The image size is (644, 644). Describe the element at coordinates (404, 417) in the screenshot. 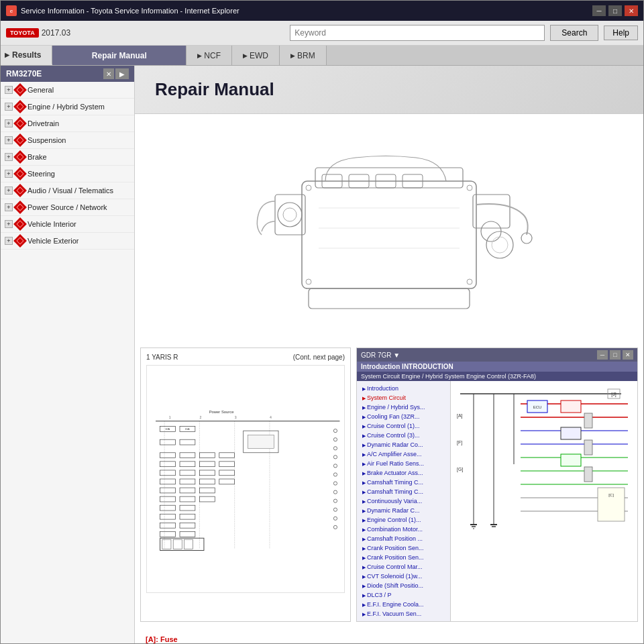

I see `toc-item-3: Cooling Fan (3ZR...` at that location.